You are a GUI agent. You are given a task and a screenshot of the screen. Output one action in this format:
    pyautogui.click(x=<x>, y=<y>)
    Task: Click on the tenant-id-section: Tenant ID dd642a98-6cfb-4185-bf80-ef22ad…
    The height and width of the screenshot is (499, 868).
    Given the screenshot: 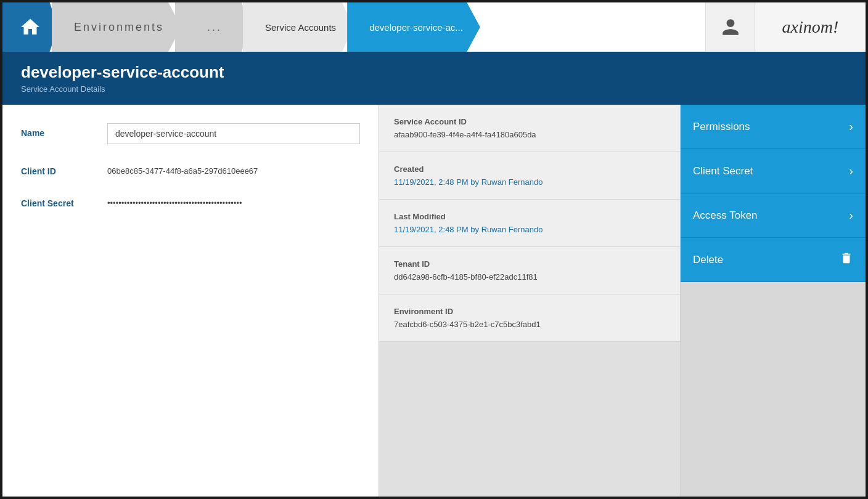 What is the action you would take?
    pyautogui.click(x=530, y=271)
    